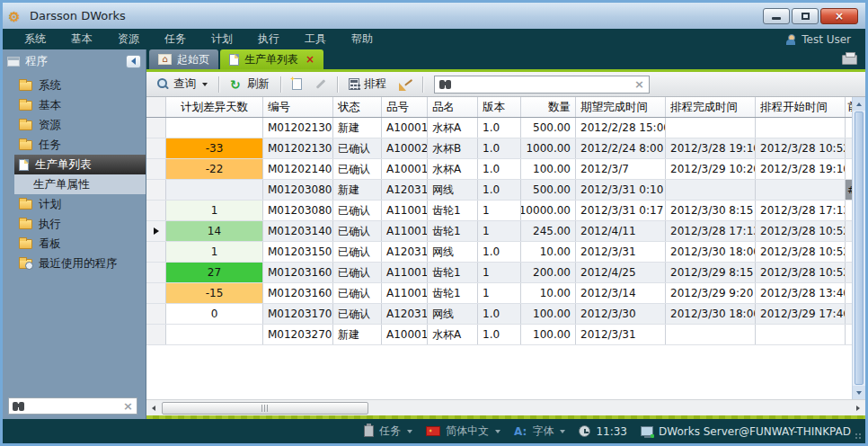  Describe the element at coordinates (215, 272) in the screenshot. I see `cell-diff: 27` at that location.